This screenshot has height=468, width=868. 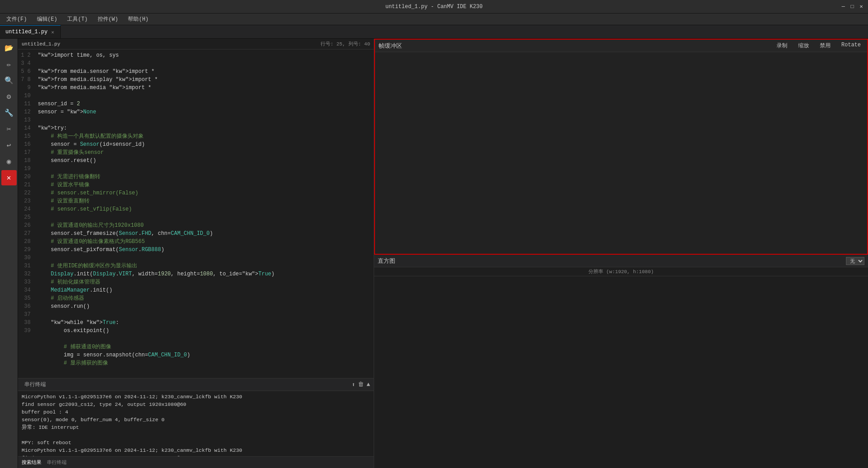 I want to click on sidebar-icon-undo: ↩, so click(x=9, y=145).